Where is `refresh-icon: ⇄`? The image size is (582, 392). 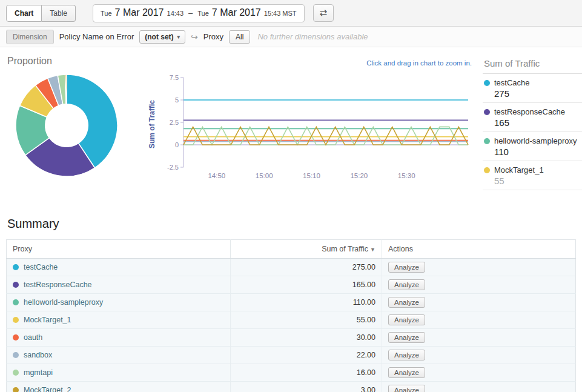 refresh-icon: ⇄ is located at coordinates (323, 12).